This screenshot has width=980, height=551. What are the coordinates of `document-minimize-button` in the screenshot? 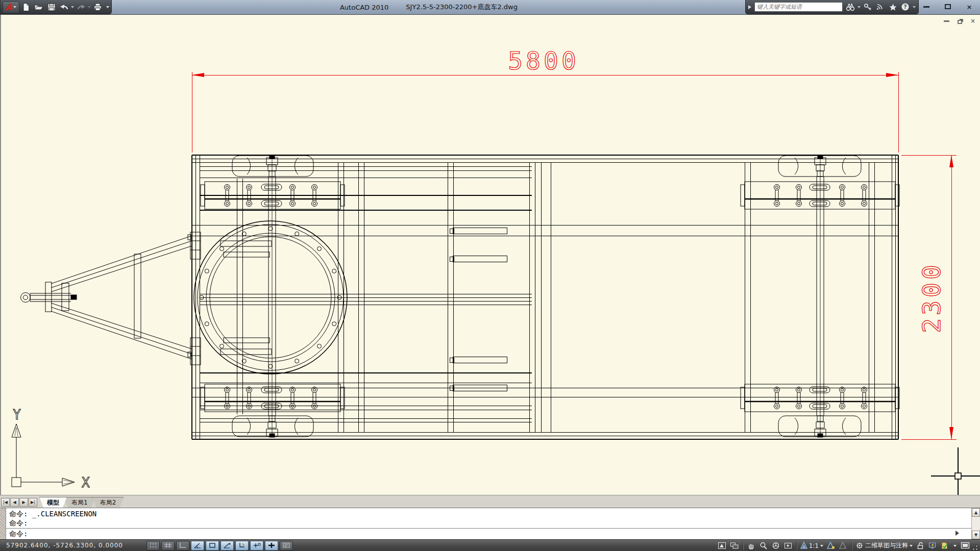 It's located at (946, 21).